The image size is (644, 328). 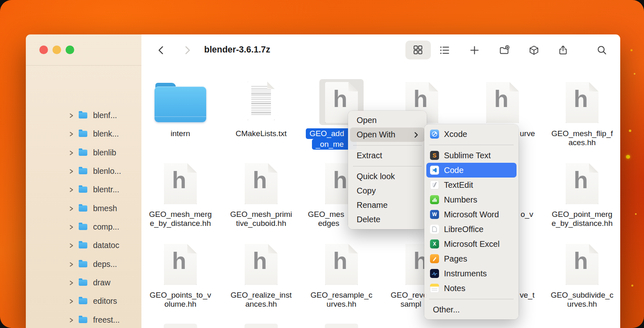 What do you see at coordinates (180, 134) in the screenshot?
I see `file-label-intern: intern` at bounding box center [180, 134].